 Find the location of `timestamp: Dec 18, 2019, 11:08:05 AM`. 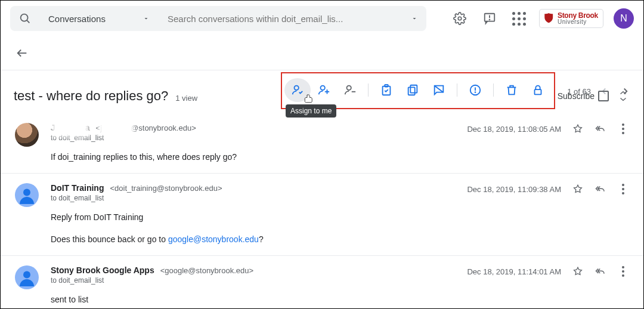

timestamp: Dec 18, 2019, 11:08:05 AM is located at coordinates (514, 129).